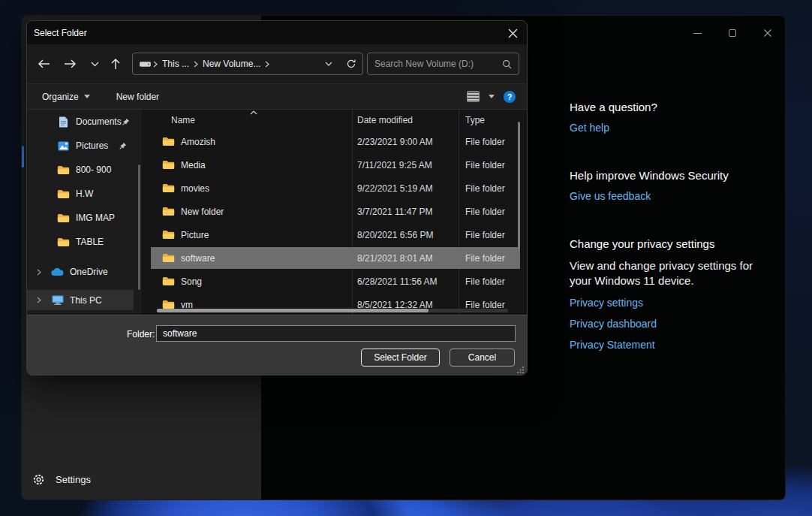 The height and width of the screenshot is (516, 812). Describe the element at coordinates (84, 122) in the screenshot. I see `sidebar-item-documents: Documents` at that location.